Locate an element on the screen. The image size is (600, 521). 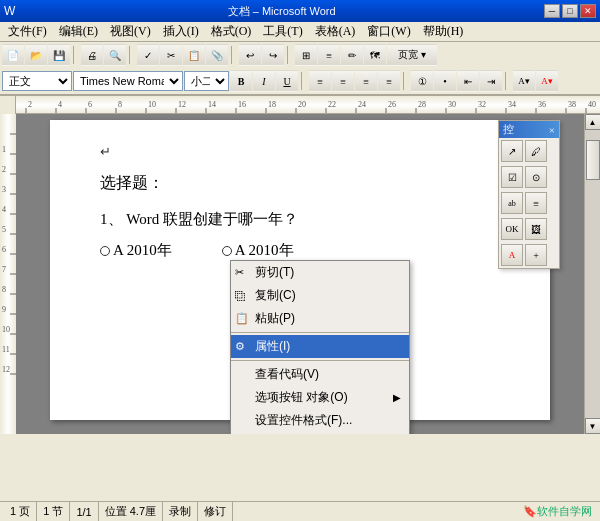
zoom-button: 页宽 ▾ is located at coordinates (412, 55).